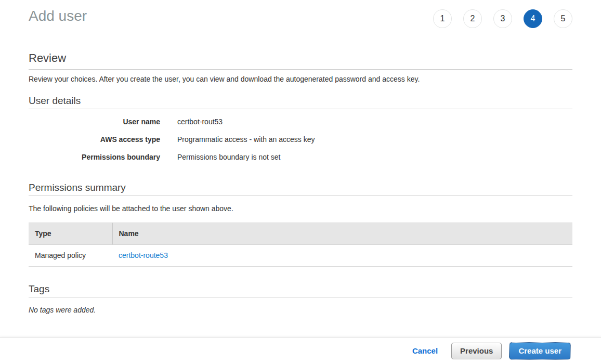 This screenshot has width=601, height=364. Describe the element at coordinates (503, 19) in the screenshot. I see `step-indicator: 1 2 3 4 5` at that location.